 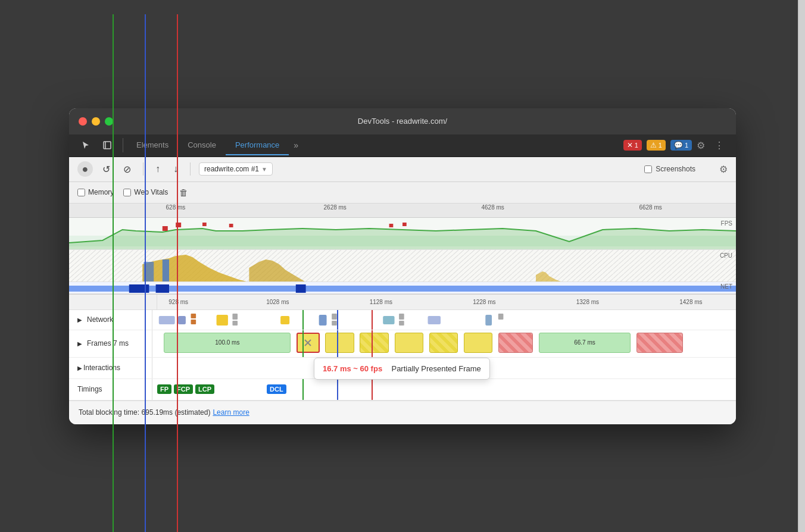 I want to click on tooltip-description: Partially Presented Frame, so click(x=436, y=369).